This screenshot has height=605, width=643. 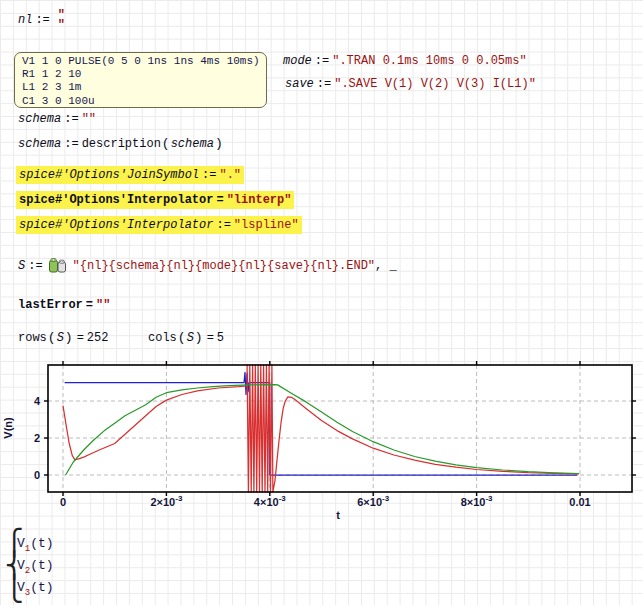 I want to click on function-argument: schema, so click(x=192, y=144).